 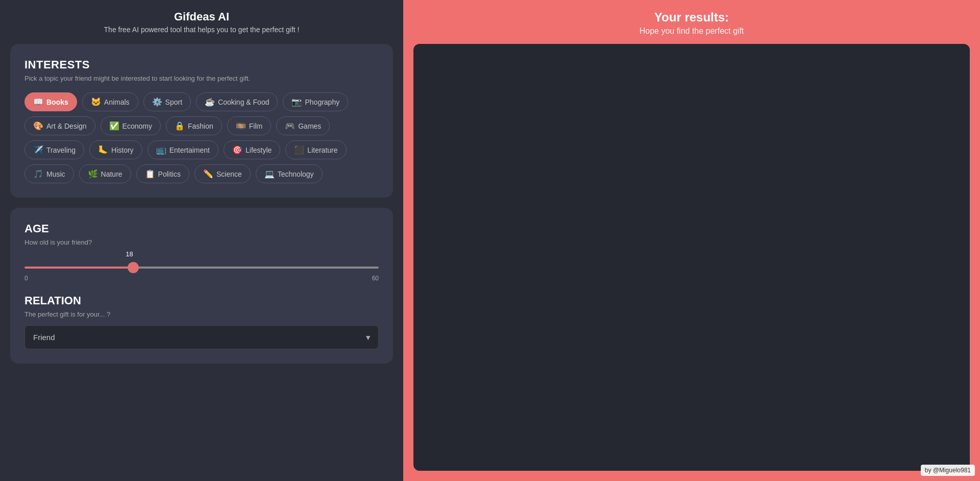 I want to click on fashion-icon: 🔒, so click(x=180, y=126).